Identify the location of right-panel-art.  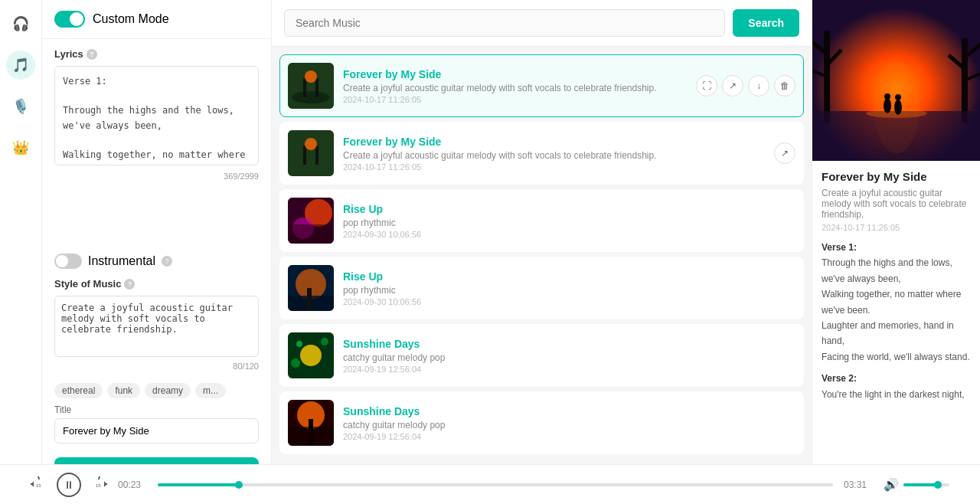
(896, 80).